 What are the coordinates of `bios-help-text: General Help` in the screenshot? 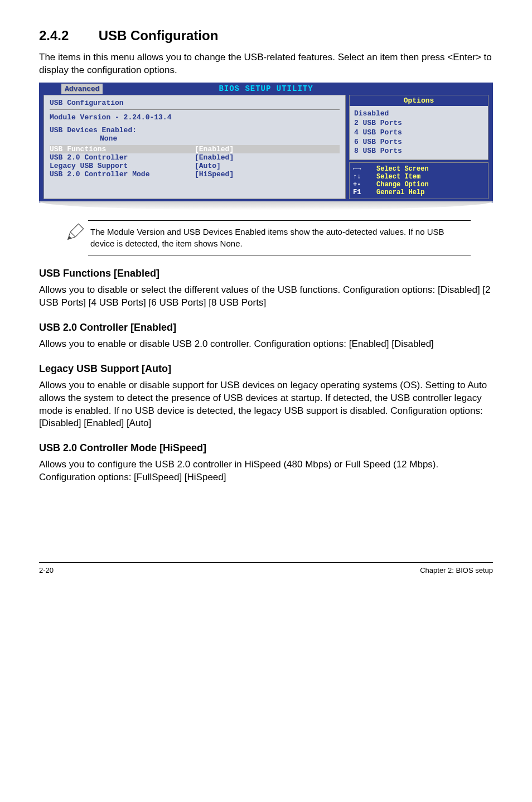 It's located at (400, 192).